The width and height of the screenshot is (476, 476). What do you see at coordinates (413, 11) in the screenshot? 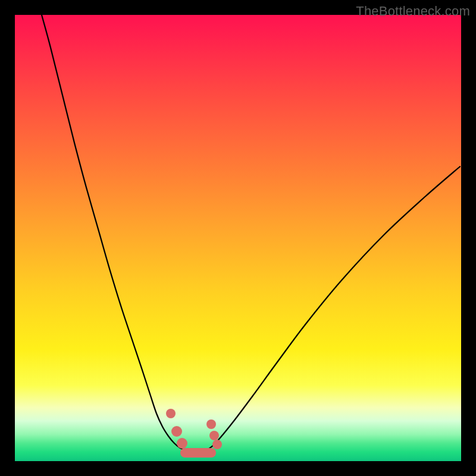
I see `watermark-label: TheBottleneck.com` at bounding box center [413, 11].